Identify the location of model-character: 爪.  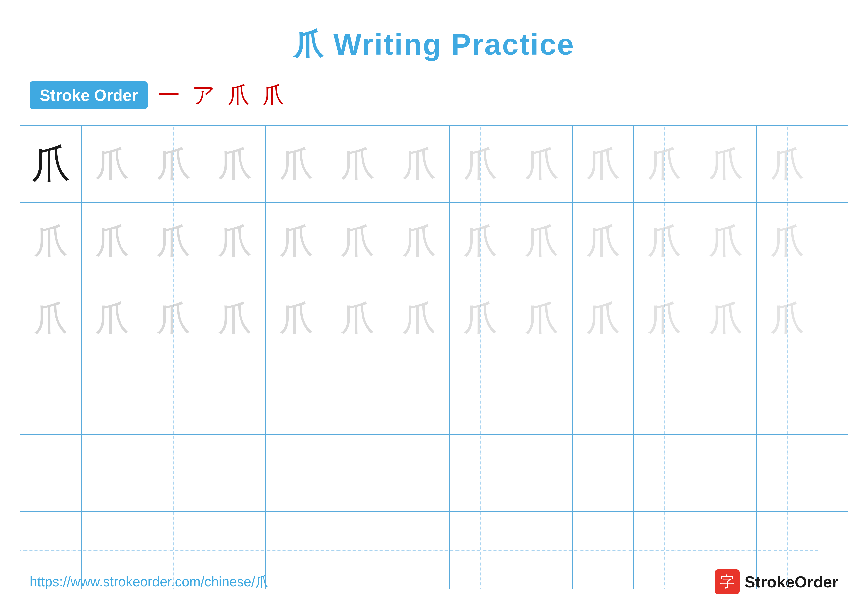
(51, 164).